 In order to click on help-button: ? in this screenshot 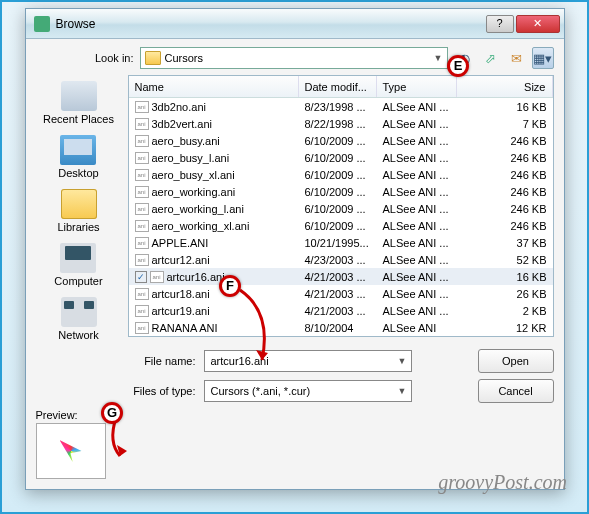, I will do `click(500, 24)`.